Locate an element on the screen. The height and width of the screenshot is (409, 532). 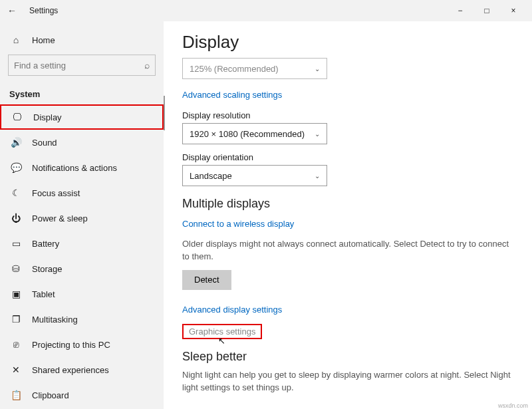
sidebar-item-label: Shared experiences is located at coordinates (70, 370).